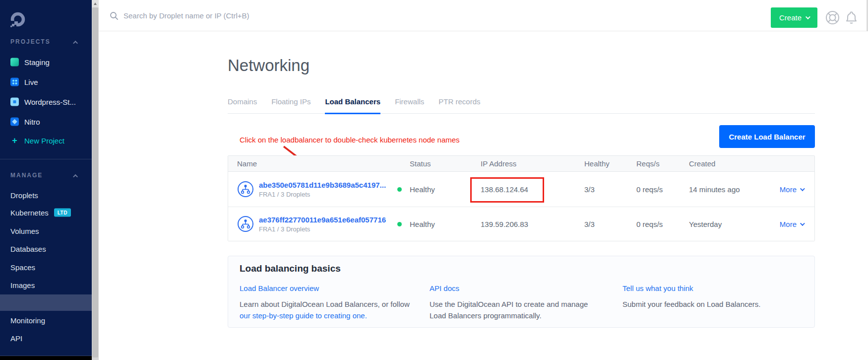 This screenshot has width=868, height=360. Describe the element at coordinates (114, 16) in the screenshot. I see `search-icon` at that location.